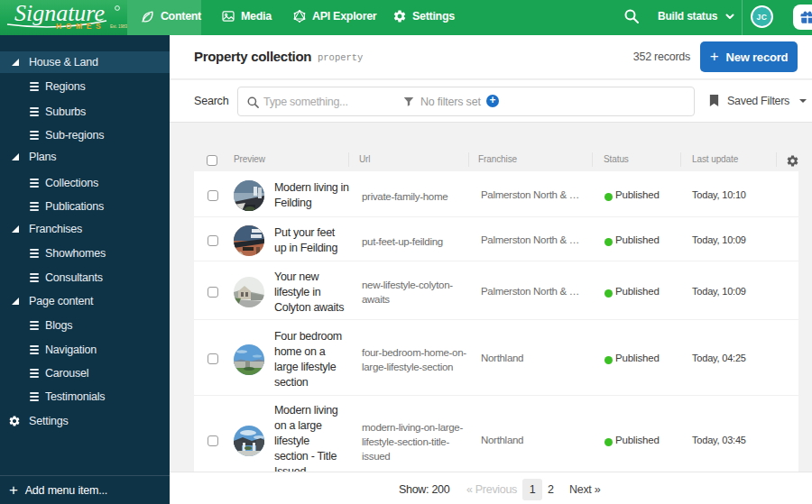  I want to click on svg-text: HOMES, so click(80, 26).